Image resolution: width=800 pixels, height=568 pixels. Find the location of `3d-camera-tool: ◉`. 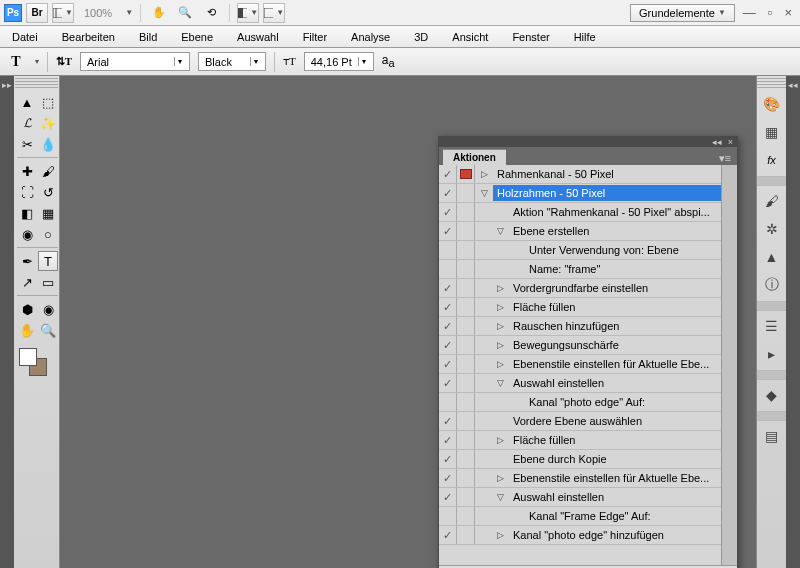

3d-camera-tool: ◉ is located at coordinates (48, 309).